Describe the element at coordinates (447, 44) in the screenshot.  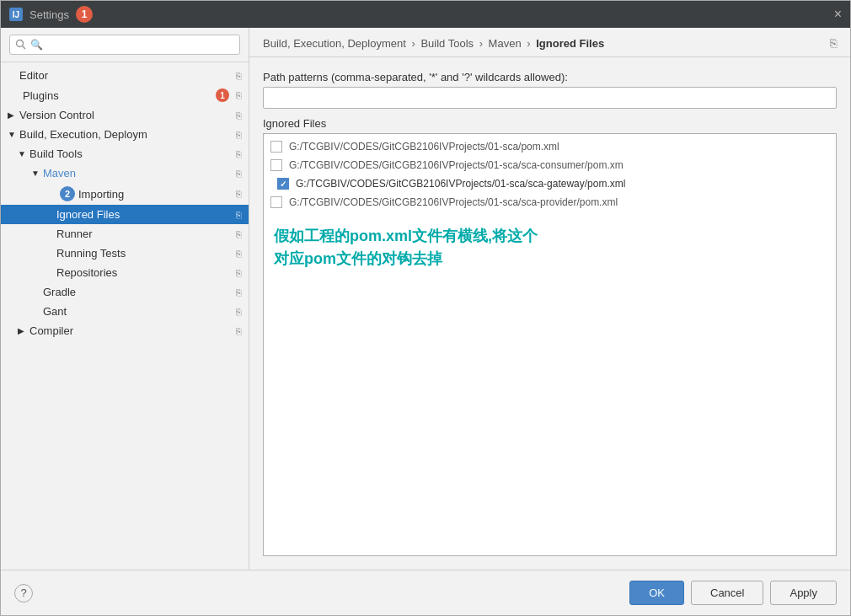
I see `breadcrumb-part-2: Build Tools` at that location.